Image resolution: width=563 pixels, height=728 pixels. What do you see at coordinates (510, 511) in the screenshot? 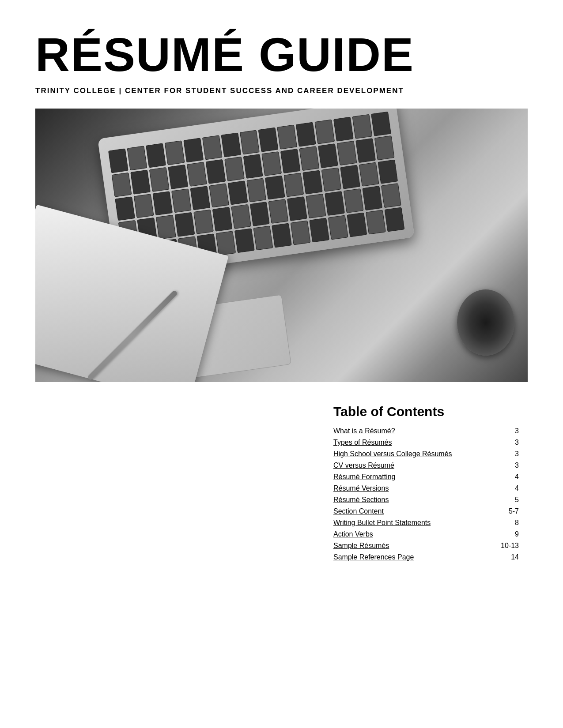
I see `toc-item-page: 5-7` at bounding box center [510, 511].